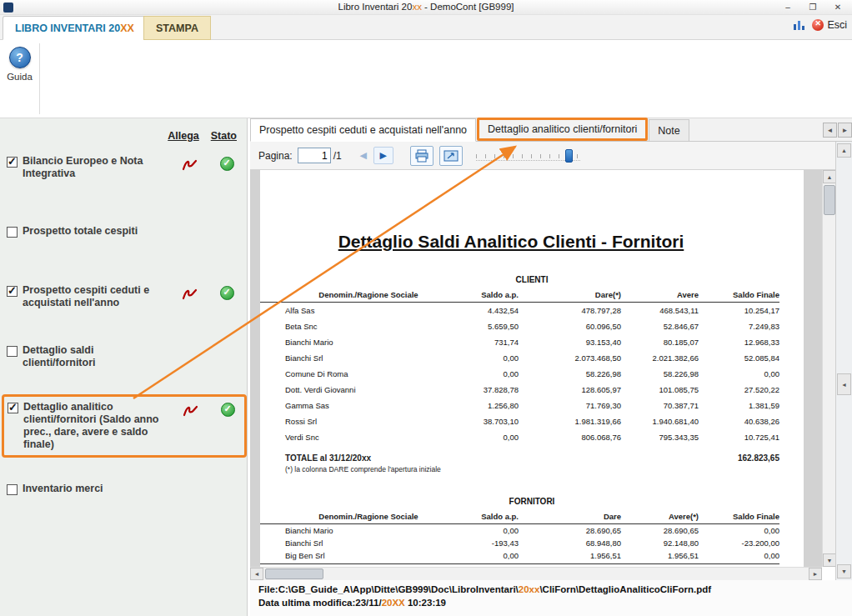  What do you see at coordinates (124, 426) in the screenshot?
I see `sidebar-item-dettaglio-analitico: Dettaglio analitico clienti/fornitori (S…` at bounding box center [124, 426].